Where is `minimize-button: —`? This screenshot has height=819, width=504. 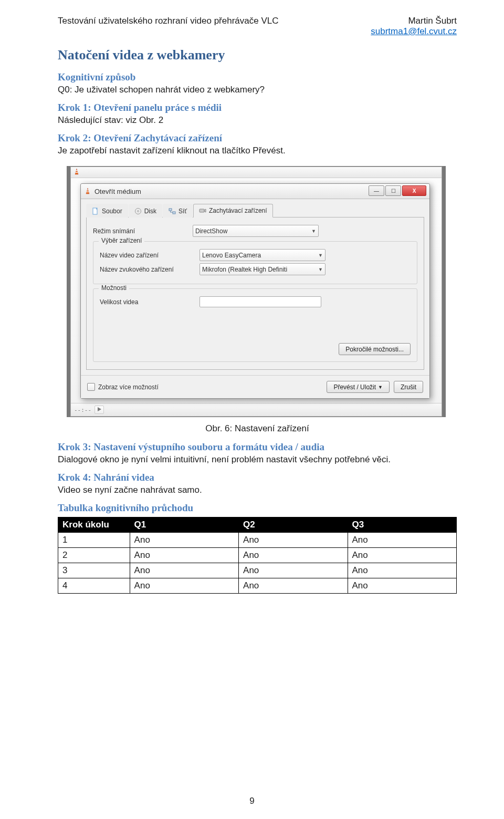 minimize-button: — is located at coordinates (376, 191).